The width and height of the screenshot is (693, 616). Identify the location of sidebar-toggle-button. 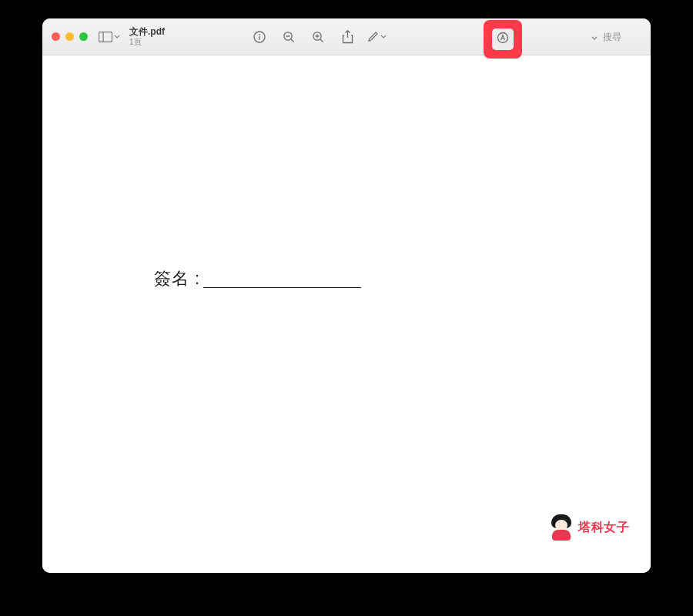
(110, 37).